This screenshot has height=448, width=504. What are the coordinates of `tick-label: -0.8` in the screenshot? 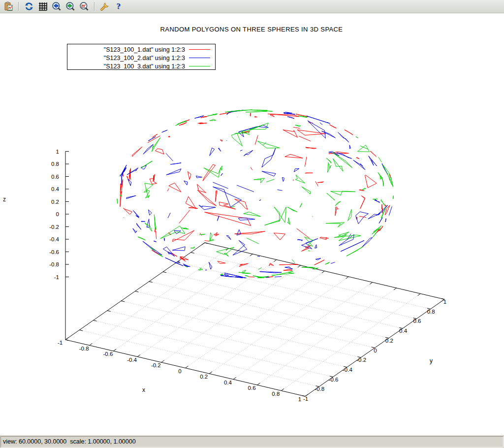 It's located at (319, 389).